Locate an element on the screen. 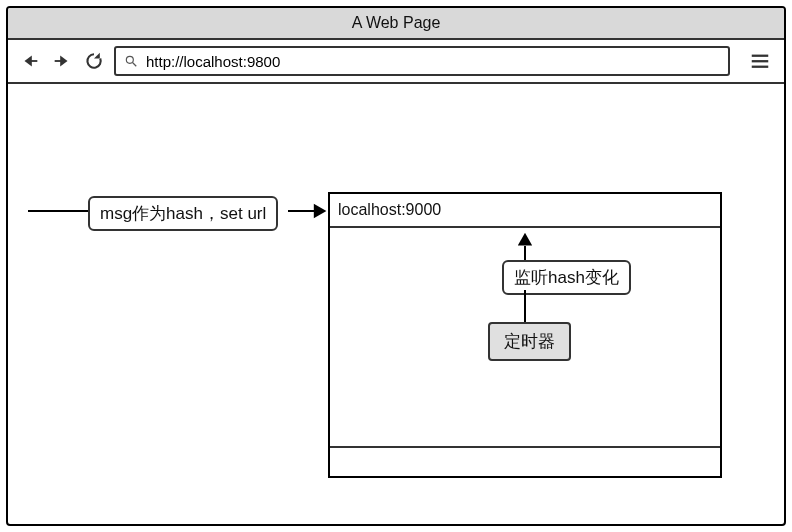  back-button is located at coordinates (30, 61).